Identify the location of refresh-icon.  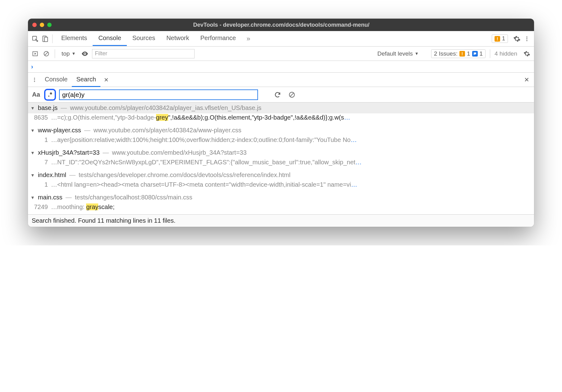
(278, 95).